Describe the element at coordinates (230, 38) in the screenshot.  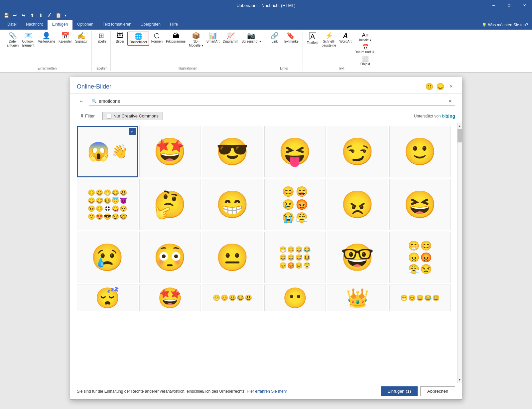
I see `ribbon-item-diagramm: 📈 Diagramm` at that location.